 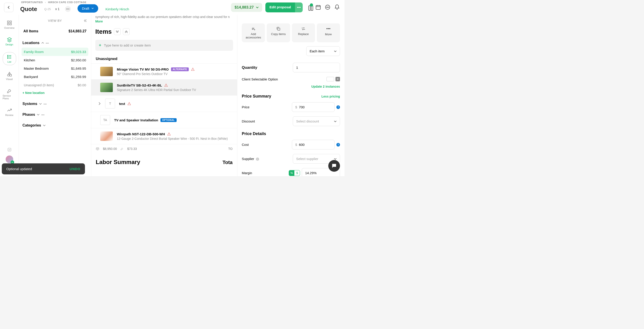 I want to click on toast-undo-button: UNDO, so click(x=75, y=169).